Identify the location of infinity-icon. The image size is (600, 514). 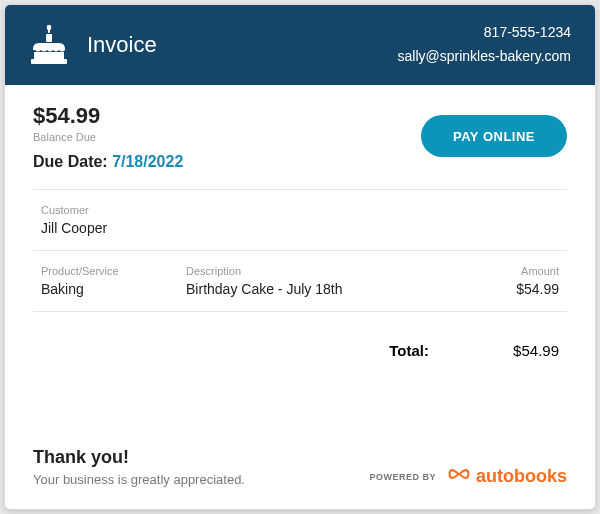
(459, 476).